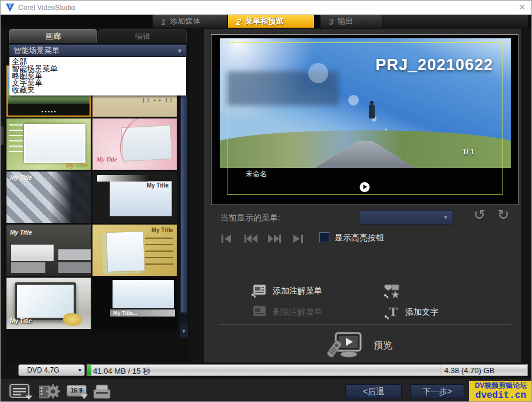 The height and width of the screenshot is (402, 532). What do you see at coordinates (359, 345) in the screenshot?
I see `preview-button: 预览` at bounding box center [359, 345].